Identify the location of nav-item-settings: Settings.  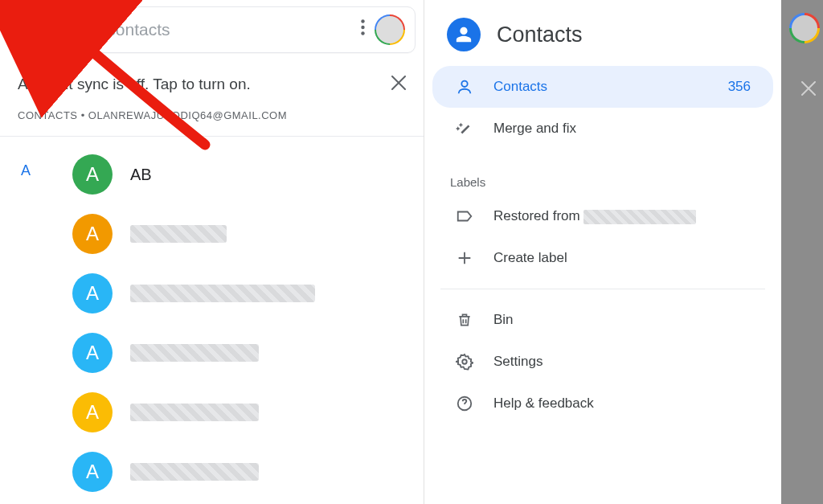
(603, 362).